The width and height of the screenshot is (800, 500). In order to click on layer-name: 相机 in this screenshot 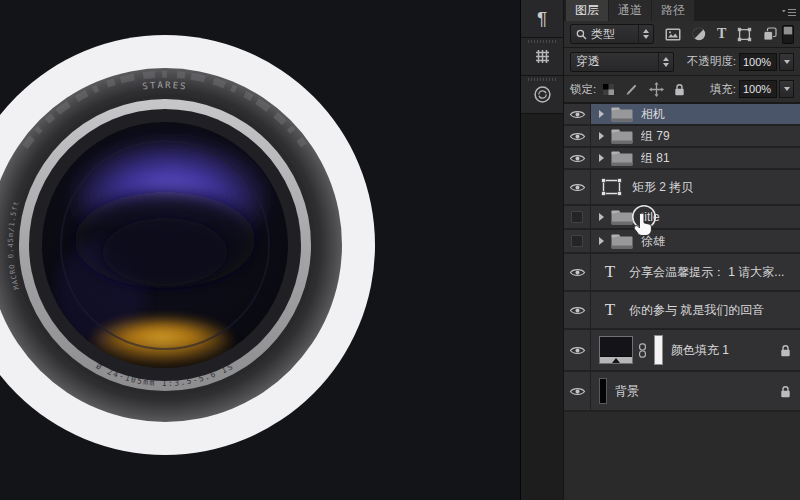, I will do `click(653, 114)`.